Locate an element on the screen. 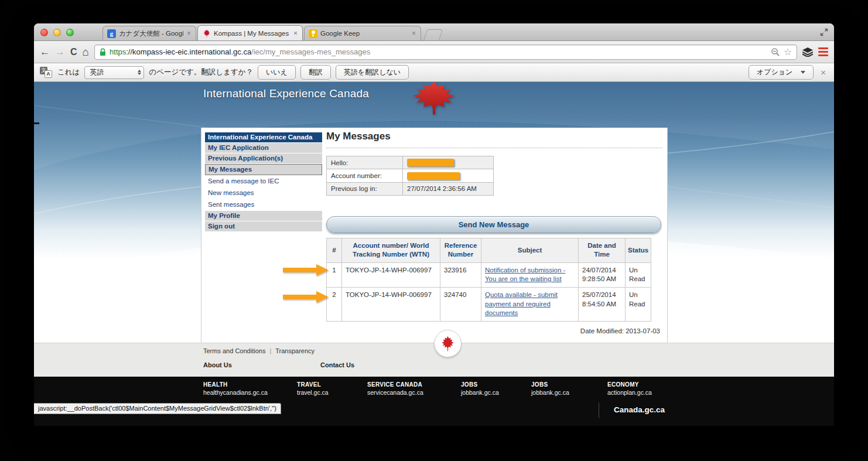 The width and height of the screenshot is (868, 461). chrome-menu-icon is located at coordinates (823, 52).